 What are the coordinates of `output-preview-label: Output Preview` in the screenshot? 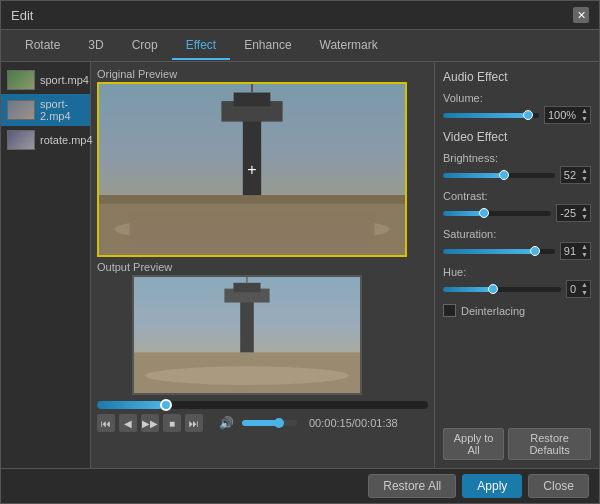 It's located at (262, 267).